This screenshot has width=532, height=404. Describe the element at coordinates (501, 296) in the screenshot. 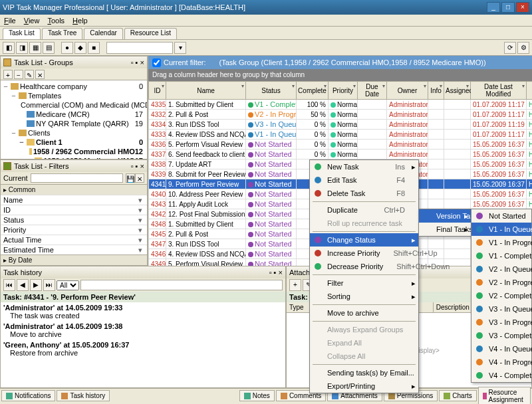

I see `context-submenu-version: Not StartedV1 - In QueueV1 - In Progress…` at that location.